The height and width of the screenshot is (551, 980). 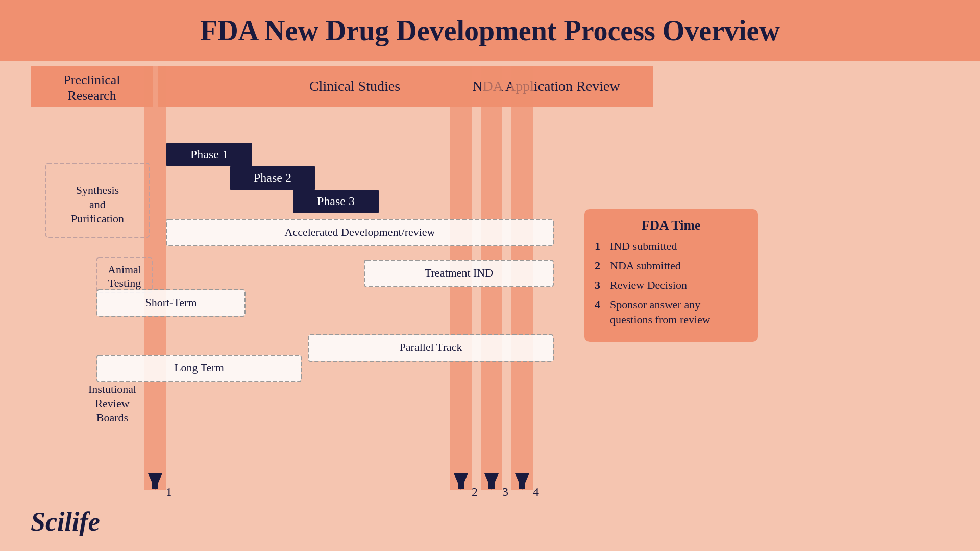 What do you see at coordinates (336, 201) in the screenshot?
I see `phase3-label: Phase 3` at bounding box center [336, 201].